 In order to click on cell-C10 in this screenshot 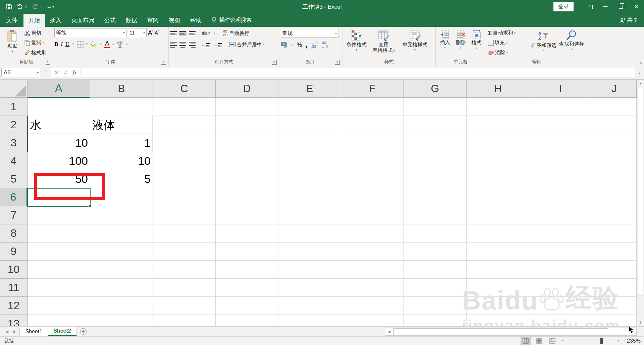, I will do `click(184, 270)`.